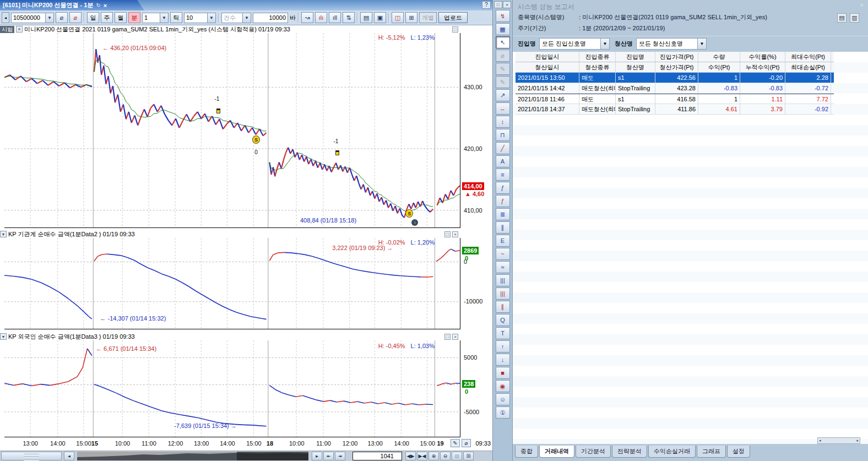  What do you see at coordinates (232, 389) in the screenshot?
I see `foreigner-net-buy-chart: H: -0,45%L: 1,03% ← 6,671 (01/14 15:34)-…` at bounding box center [232, 389].